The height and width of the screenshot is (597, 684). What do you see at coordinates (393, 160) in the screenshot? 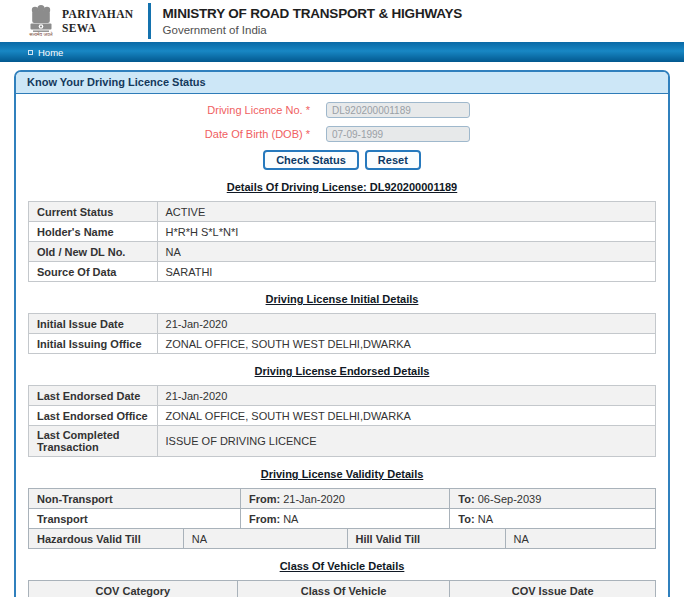
I see `reset-button: Reset` at bounding box center [393, 160].